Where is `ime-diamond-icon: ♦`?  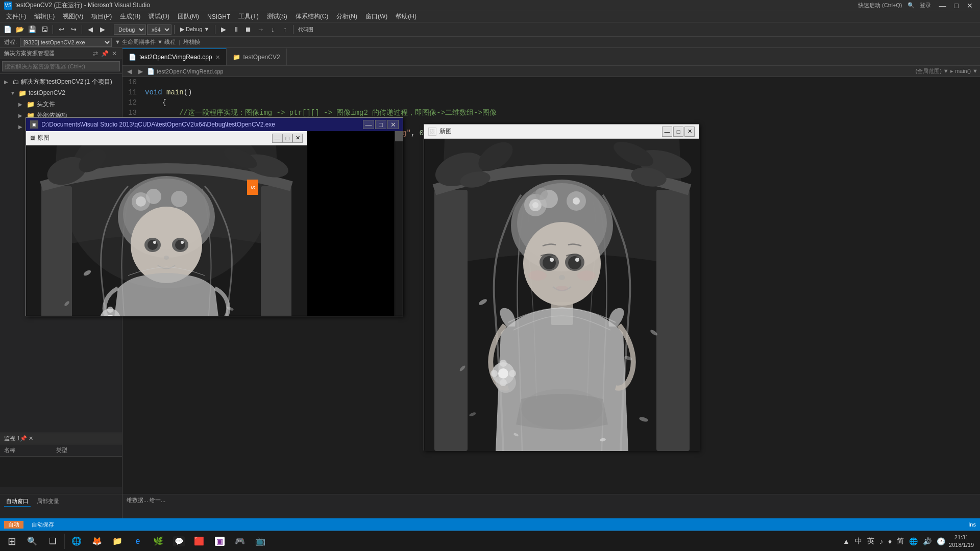
ime-diamond-icon: ♦ is located at coordinates (890, 541).